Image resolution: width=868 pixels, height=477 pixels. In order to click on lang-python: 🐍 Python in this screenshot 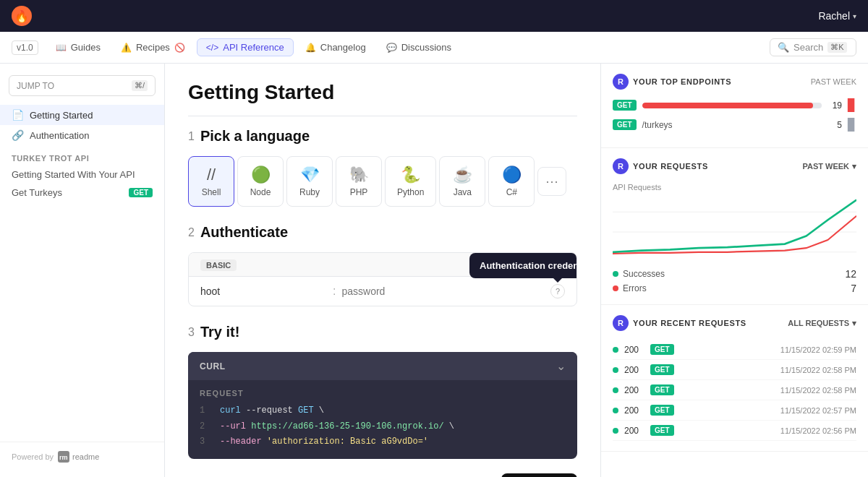, I will do `click(411, 181)`.